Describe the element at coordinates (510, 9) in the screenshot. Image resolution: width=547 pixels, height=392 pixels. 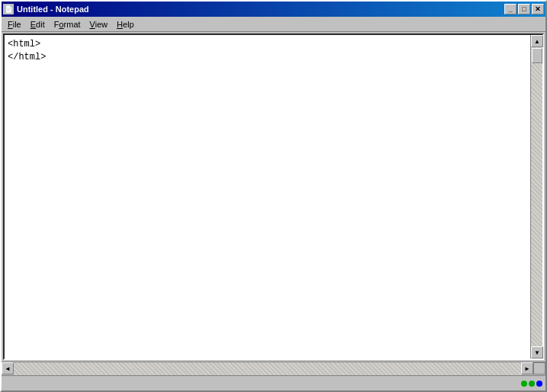
I see `minimize-button: _` at that location.